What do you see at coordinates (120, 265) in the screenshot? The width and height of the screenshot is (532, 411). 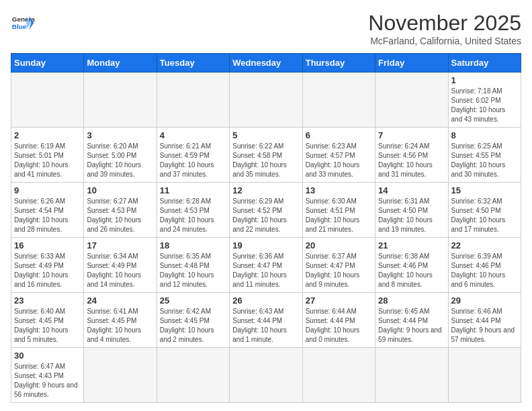 I see `calendar-cell: 17Sunrise: 6:34 AM Sunset: 4:49 PM Dayli…` at bounding box center [120, 265].